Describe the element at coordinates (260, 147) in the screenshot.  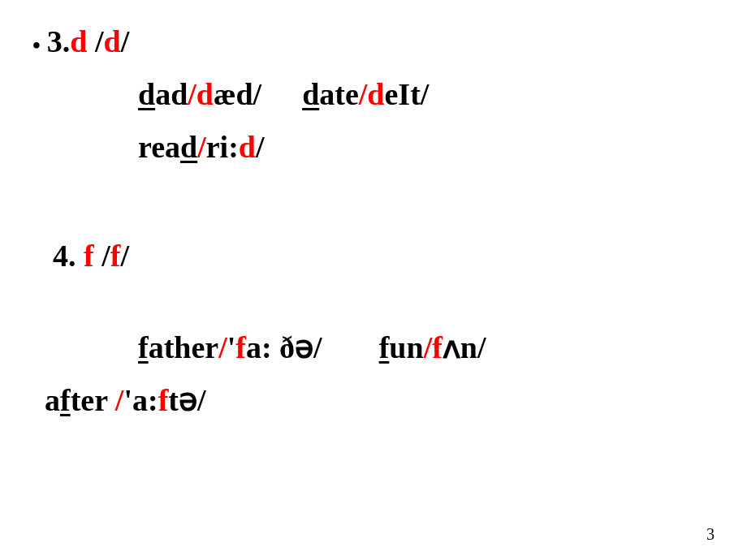
I see `word-read-ph-close: /` at that location.